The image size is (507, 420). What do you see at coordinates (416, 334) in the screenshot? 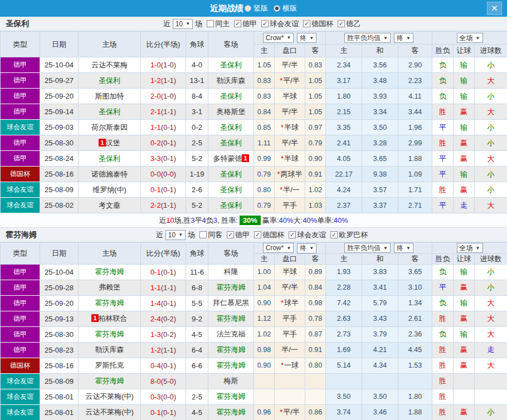
I see `avg-away: 2.36` at bounding box center [416, 334].